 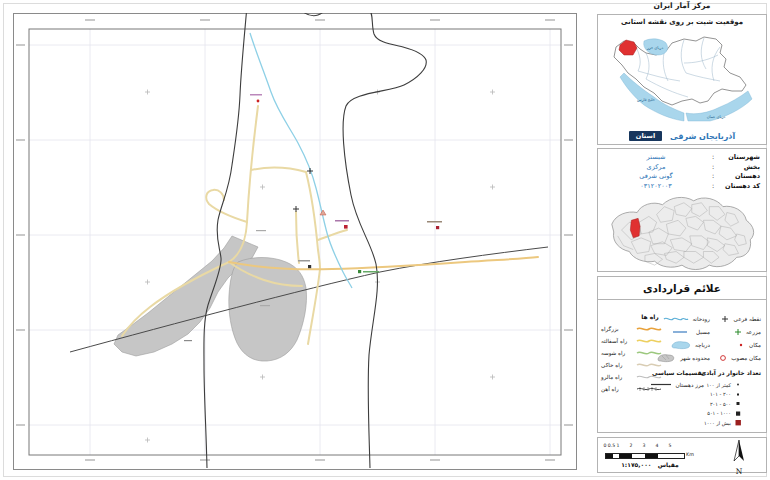 What do you see at coordinates (682, 6) in the screenshot?
I see `page-title: مرکز آمار ایران` at bounding box center [682, 6].